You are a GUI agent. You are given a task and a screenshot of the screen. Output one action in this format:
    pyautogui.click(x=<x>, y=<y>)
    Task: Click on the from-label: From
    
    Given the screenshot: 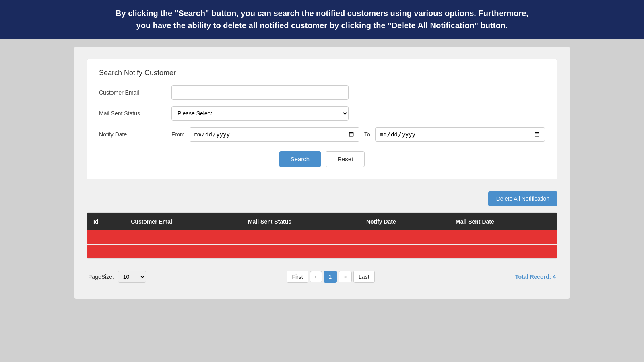 What is the action you would take?
    pyautogui.click(x=178, y=134)
    